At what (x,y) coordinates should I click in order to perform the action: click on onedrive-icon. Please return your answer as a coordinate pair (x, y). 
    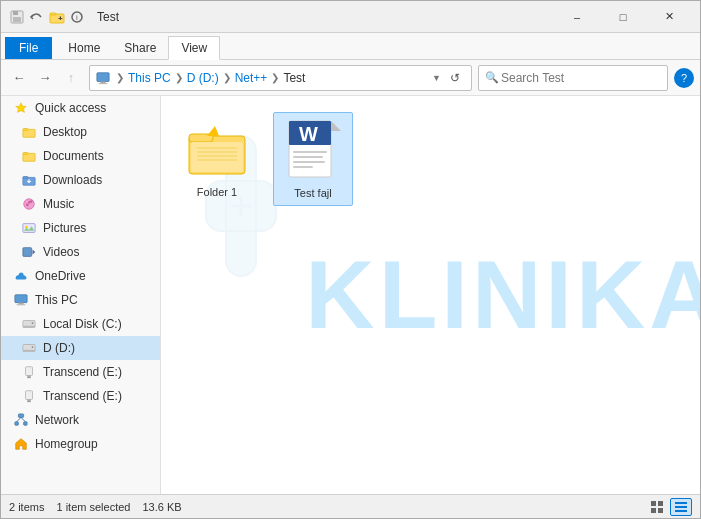
    Looking at the image, I should click on (21, 276).